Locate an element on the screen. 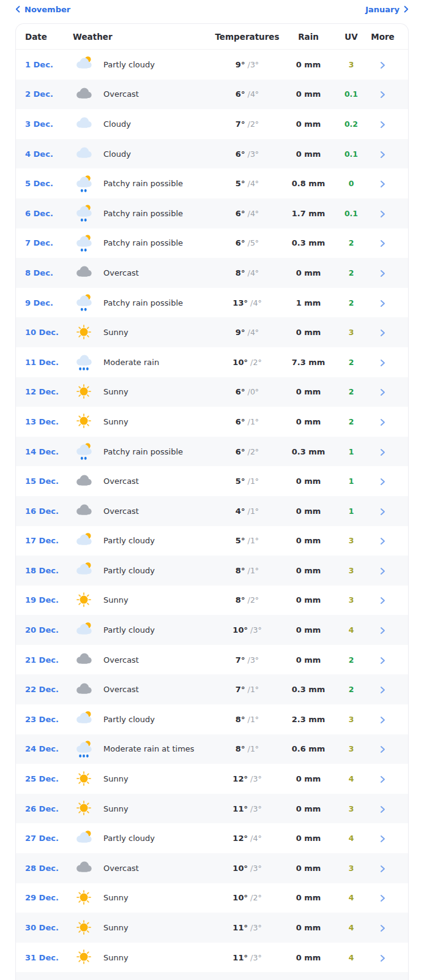 The image size is (424, 980). overcast-icon is located at coordinates (84, 690).